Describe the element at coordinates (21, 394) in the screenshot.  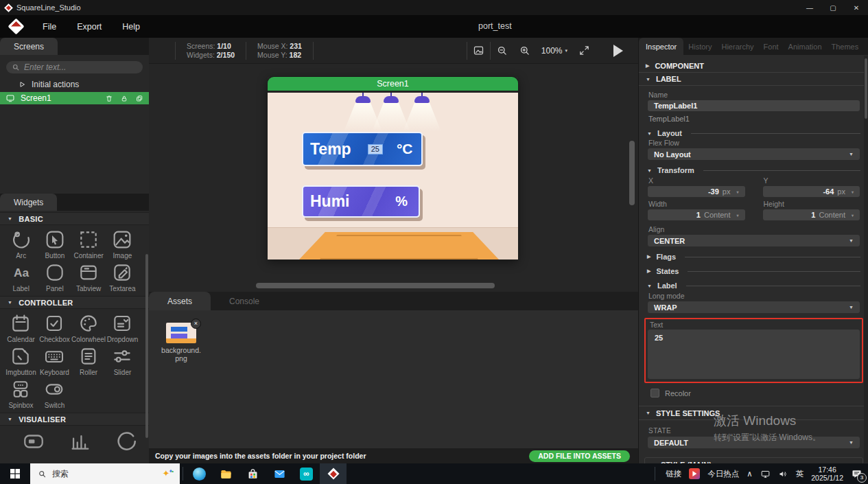
I see `widget-spinbox: Spinbox` at that location.